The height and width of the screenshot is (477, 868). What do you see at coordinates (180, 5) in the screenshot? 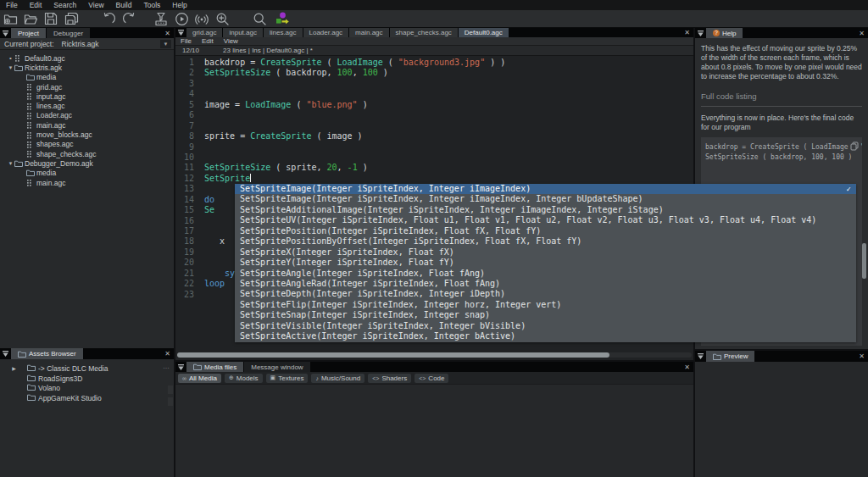
I see `menu-help: Help` at bounding box center [180, 5].